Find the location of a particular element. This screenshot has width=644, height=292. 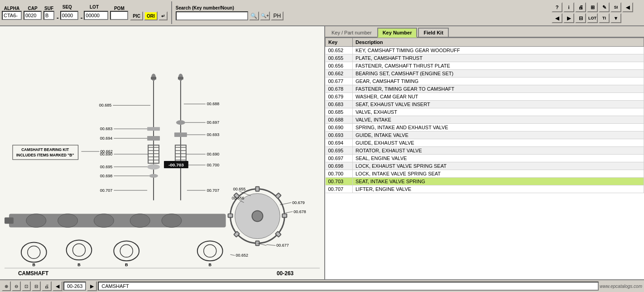

svg-text: 00.693 is located at coordinates (213, 135).